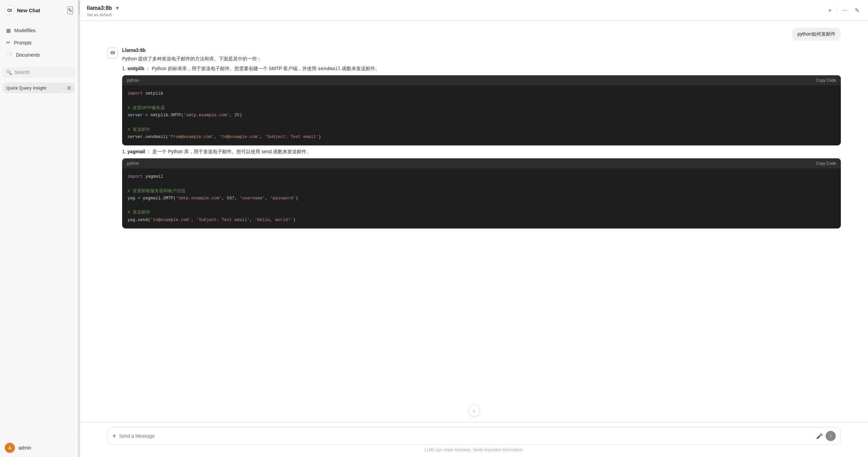 This screenshot has height=457, width=868. What do you see at coordinates (9, 55) in the screenshot?
I see `documents-icon: 📄` at bounding box center [9, 55].